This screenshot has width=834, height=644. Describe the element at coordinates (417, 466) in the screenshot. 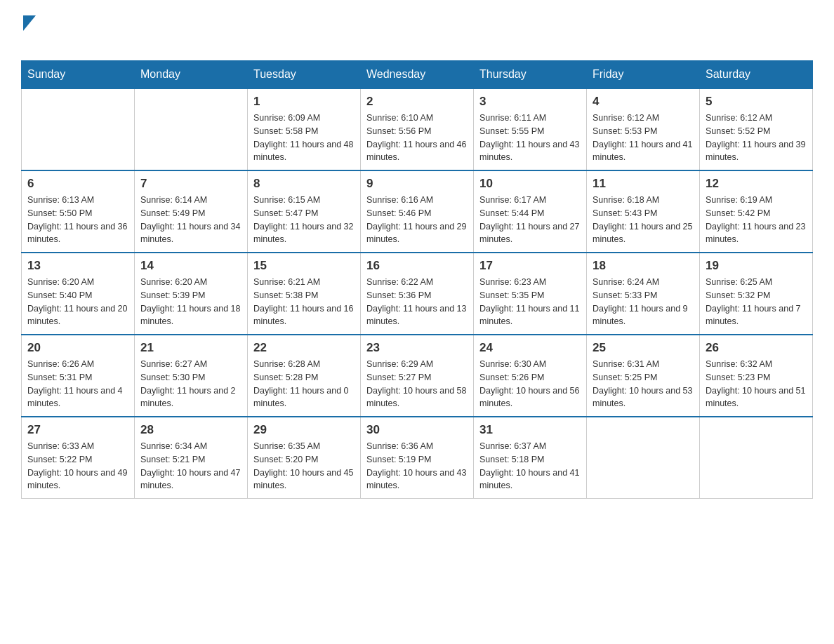

I see `day-info: Sunrise: 6:36 AMSunset: 5:19 PMDaylight:…` at that location.